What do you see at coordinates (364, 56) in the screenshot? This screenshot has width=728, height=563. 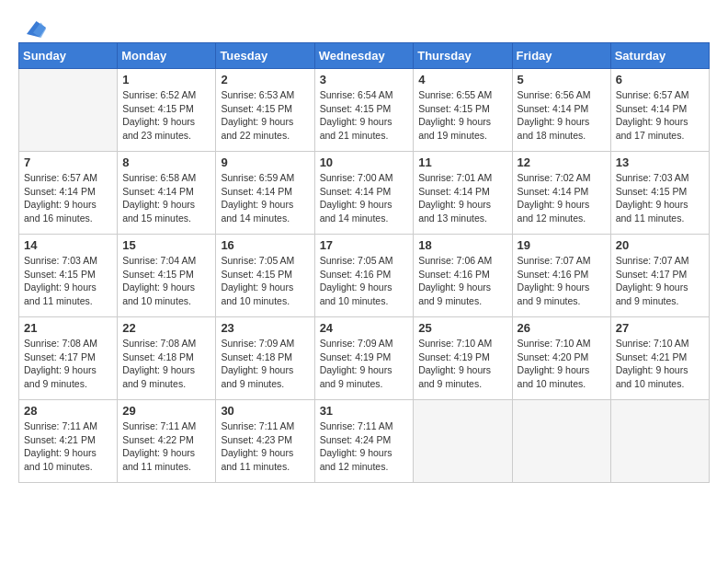 I see `header-day-wednesday: Wednesday` at bounding box center [364, 56].